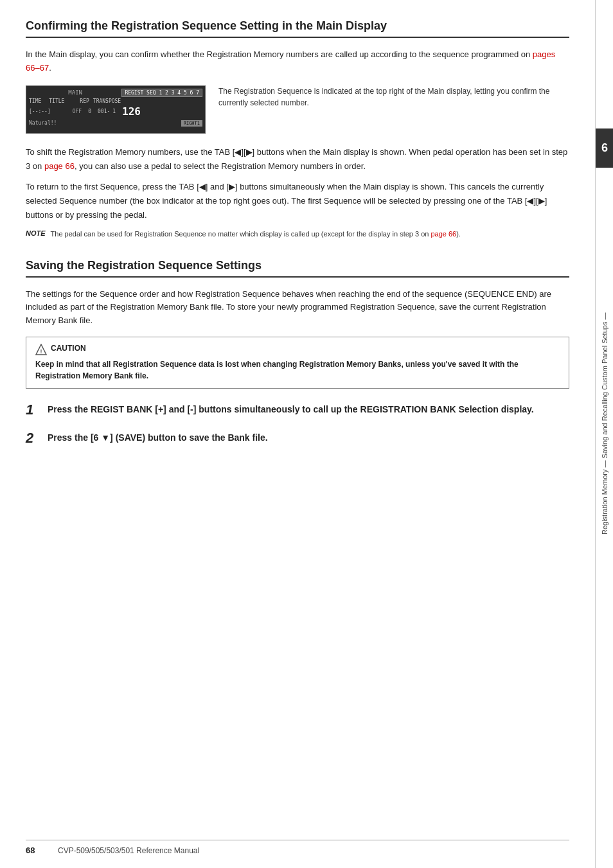 Image resolution: width=613 pixels, height=868 pixels. I want to click on sidebar-tab-label: Registration Memory — Saving and Recalli…, so click(605, 438).